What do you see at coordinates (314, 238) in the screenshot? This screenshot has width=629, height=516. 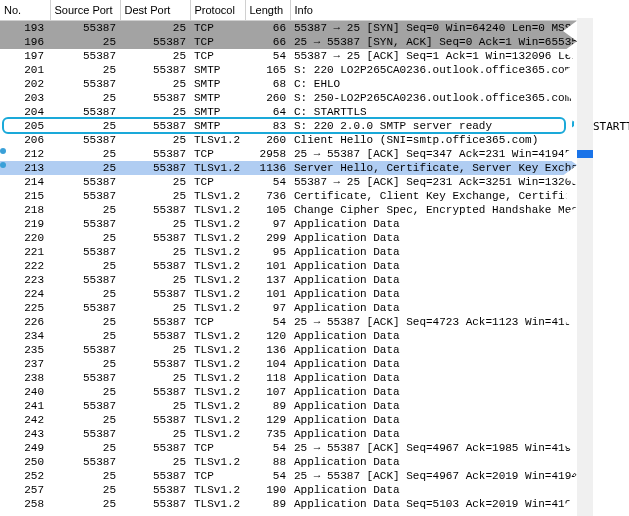 I see `table-row: 2202555387TLSv1.2299Application Data` at bounding box center [314, 238].